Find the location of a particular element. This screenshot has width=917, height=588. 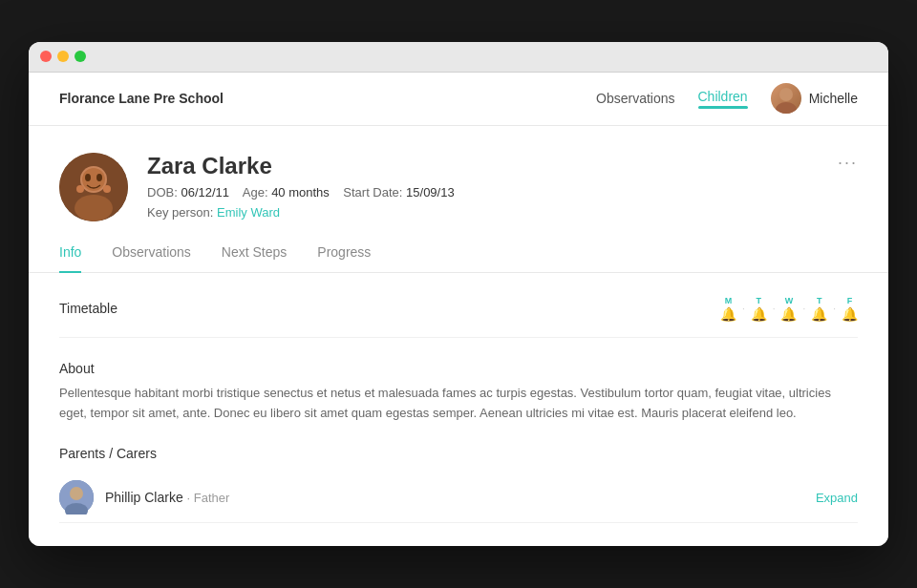

about-label: About is located at coordinates (458, 368).